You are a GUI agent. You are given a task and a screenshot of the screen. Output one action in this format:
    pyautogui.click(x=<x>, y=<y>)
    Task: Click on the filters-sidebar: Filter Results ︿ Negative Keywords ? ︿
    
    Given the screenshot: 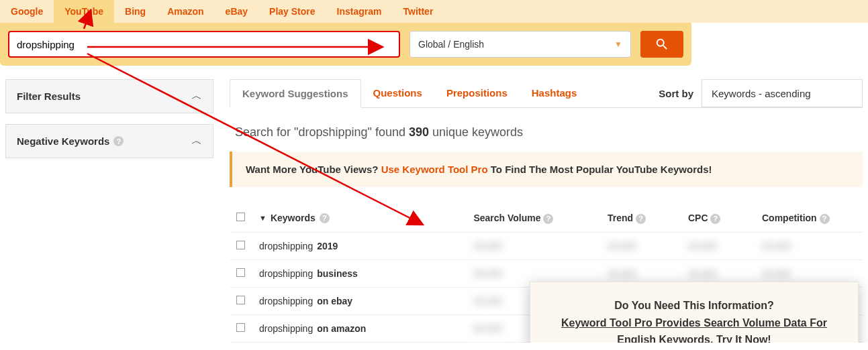 What is the action you would take?
    pyautogui.click(x=109, y=119)
    